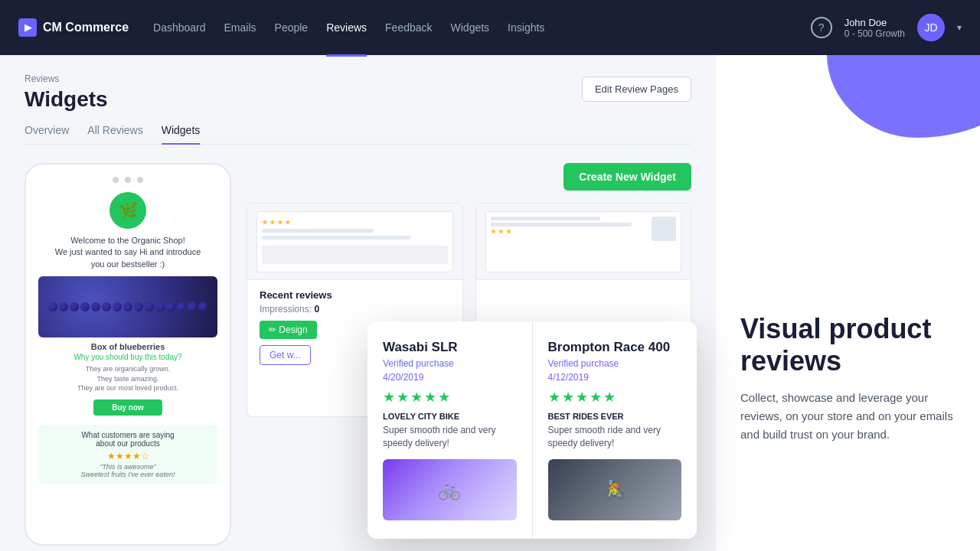 Image resolution: width=980 pixels, height=551 pixels. I want to click on popup-date-1: 4/20/2019, so click(450, 377).